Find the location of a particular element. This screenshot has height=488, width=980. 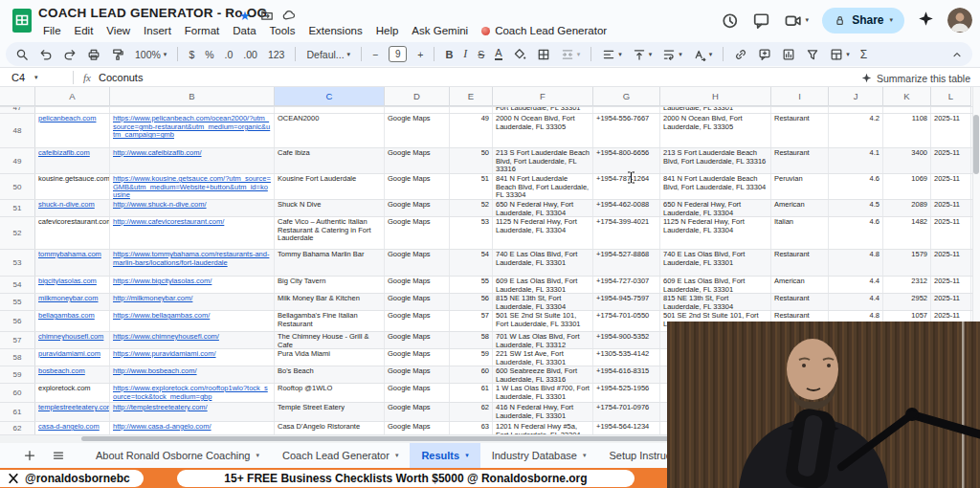

cell-A49: cafeibizaflb.com is located at coordinates (73, 161).